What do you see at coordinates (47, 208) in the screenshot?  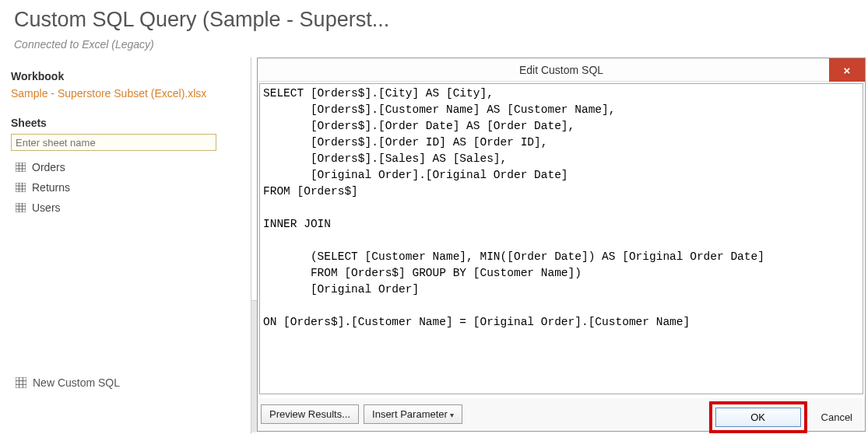 I see `sheet-label: Users` at bounding box center [47, 208].